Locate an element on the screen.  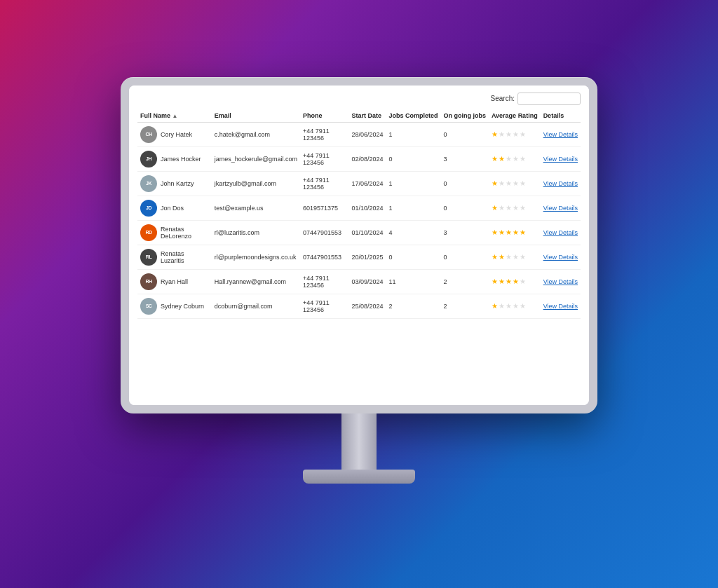
name-cell: RH Ryan Hall is located at coordinates (175, 282).